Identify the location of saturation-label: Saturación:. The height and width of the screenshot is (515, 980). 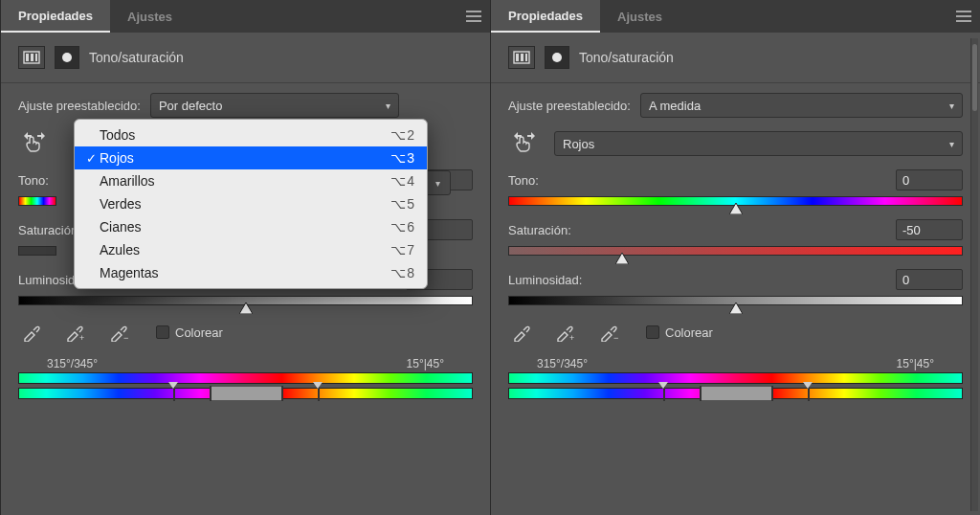
(540, 230).